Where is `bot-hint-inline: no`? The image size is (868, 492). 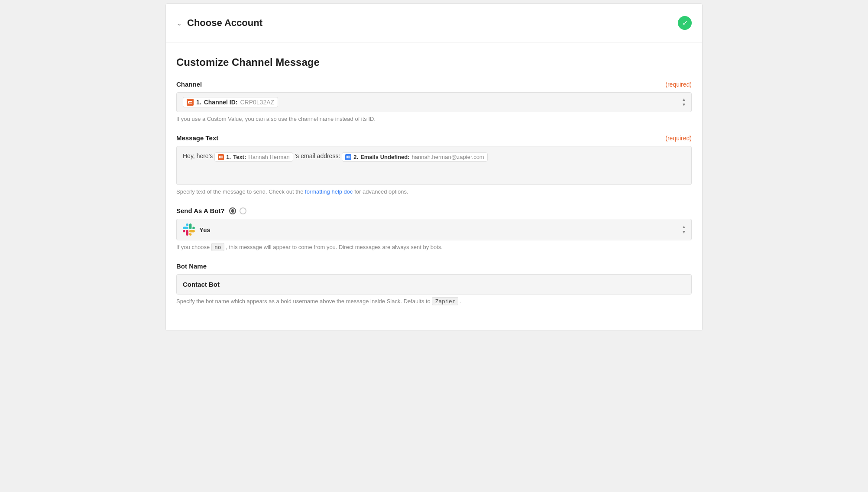 bot-hint-inline: no is located at coordinates (218, 247).